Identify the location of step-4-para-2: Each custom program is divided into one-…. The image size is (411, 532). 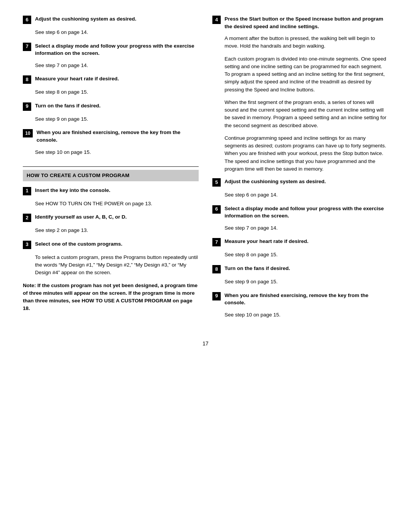
(306, 75).